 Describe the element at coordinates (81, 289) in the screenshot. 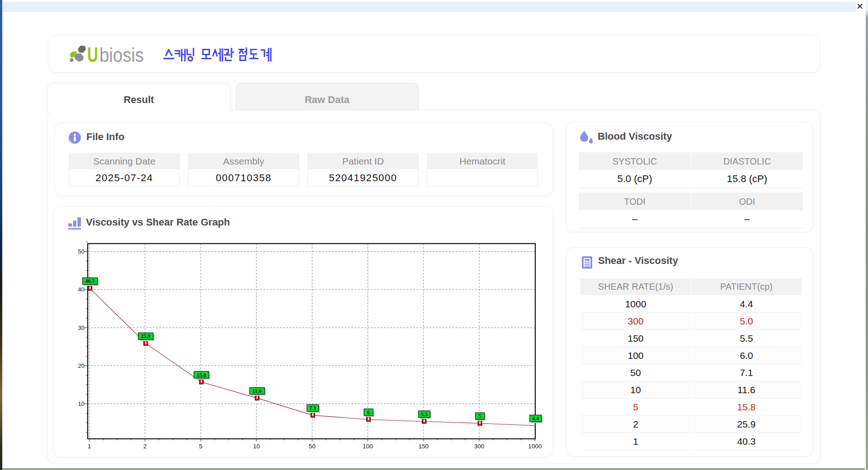

I see `svg-text: 40` at that location.